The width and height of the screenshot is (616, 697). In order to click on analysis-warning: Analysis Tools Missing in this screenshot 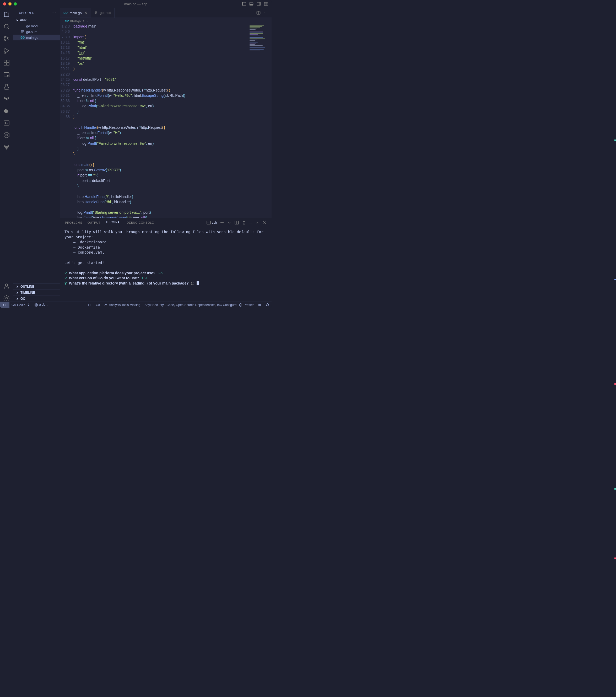, I will do `click(122, 305)`.